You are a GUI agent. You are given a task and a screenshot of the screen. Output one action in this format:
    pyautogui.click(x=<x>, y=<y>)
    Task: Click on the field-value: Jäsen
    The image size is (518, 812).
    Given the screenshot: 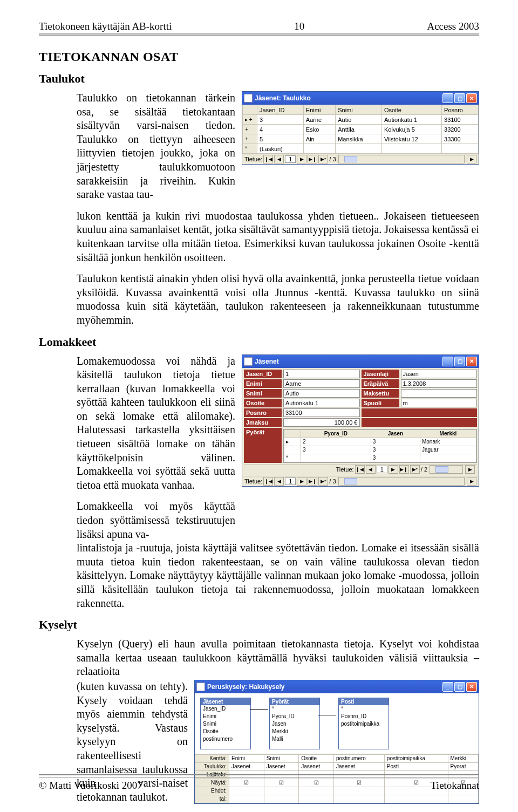 What is the action you would take?
    pyautogui.click(x=439, y=374)
    